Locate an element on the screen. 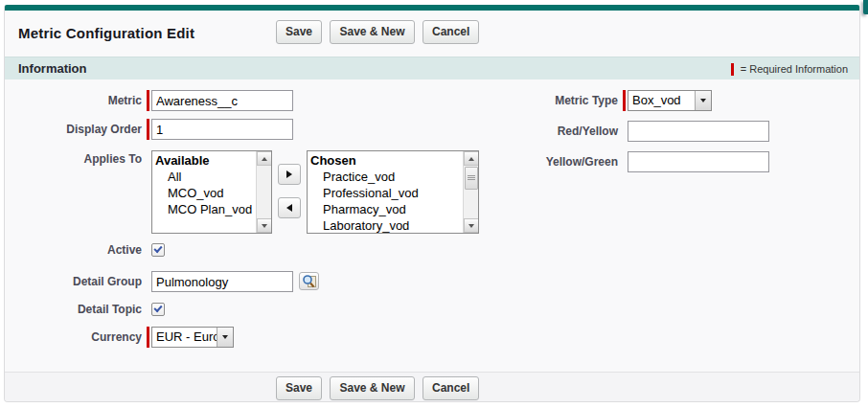 Image resolution: width=868 pixels, height=408 pixels. metric-type-select: Box_vod is located at coordinates (670, 101).